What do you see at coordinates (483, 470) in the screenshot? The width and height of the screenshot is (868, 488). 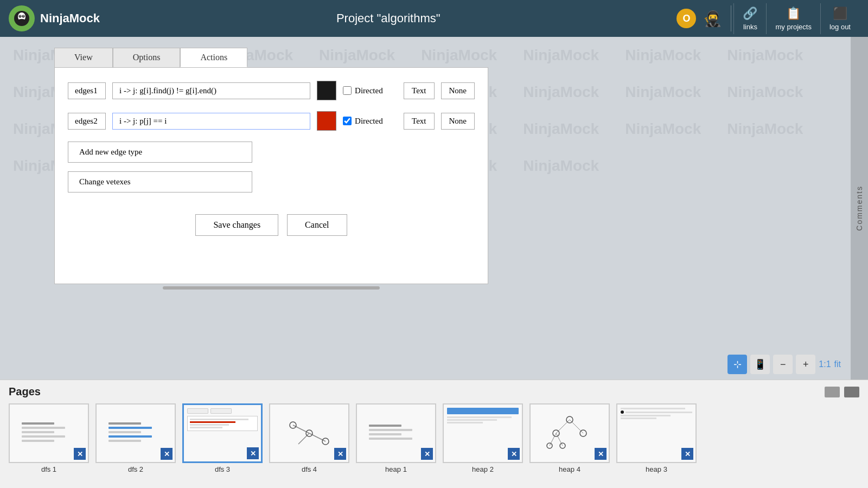 I see `page-label-heap2: heap 2` at bounding box center [483, 470].